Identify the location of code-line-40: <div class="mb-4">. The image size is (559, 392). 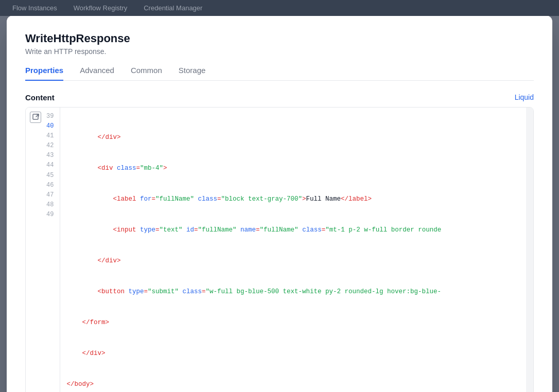
(296, 168).